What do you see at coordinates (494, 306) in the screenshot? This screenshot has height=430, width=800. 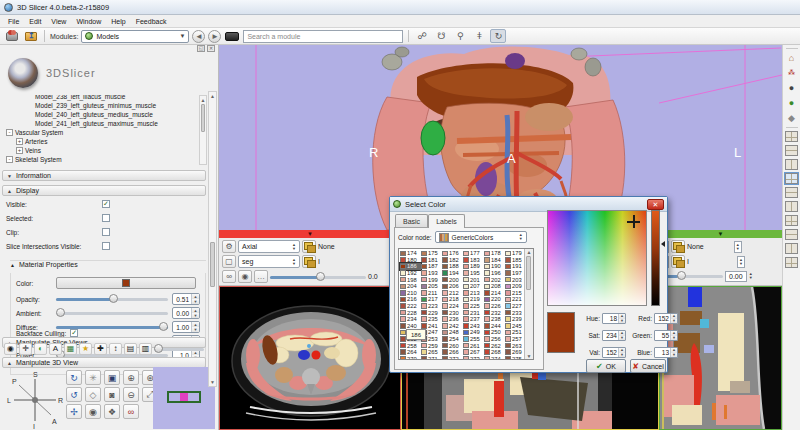 I see `label-color-226: 226` at bounding box center [494, 306].